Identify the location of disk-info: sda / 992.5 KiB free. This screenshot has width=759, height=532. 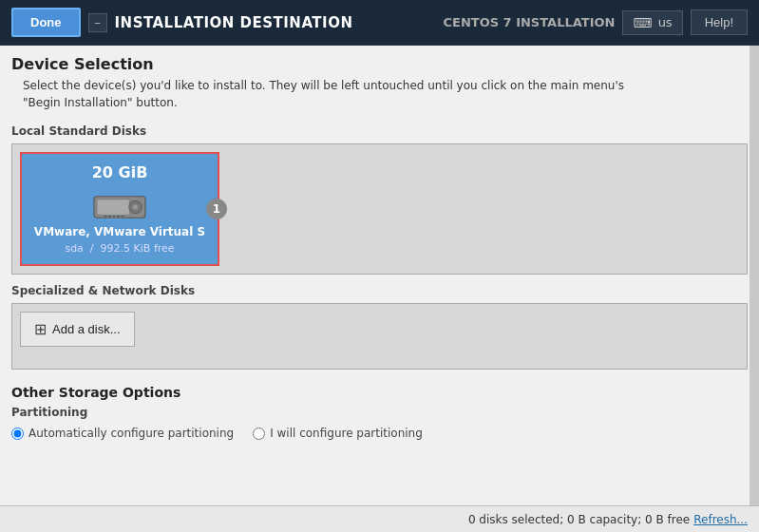
(120, 249).